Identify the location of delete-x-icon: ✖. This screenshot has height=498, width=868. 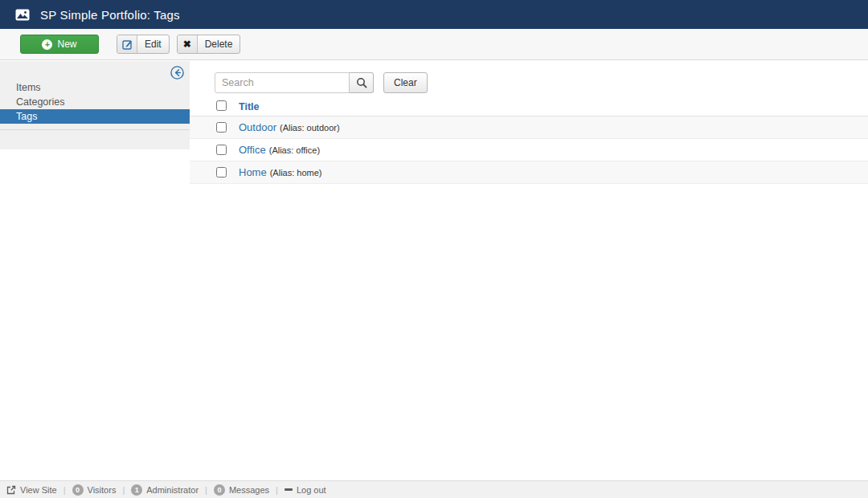
(188, 44).